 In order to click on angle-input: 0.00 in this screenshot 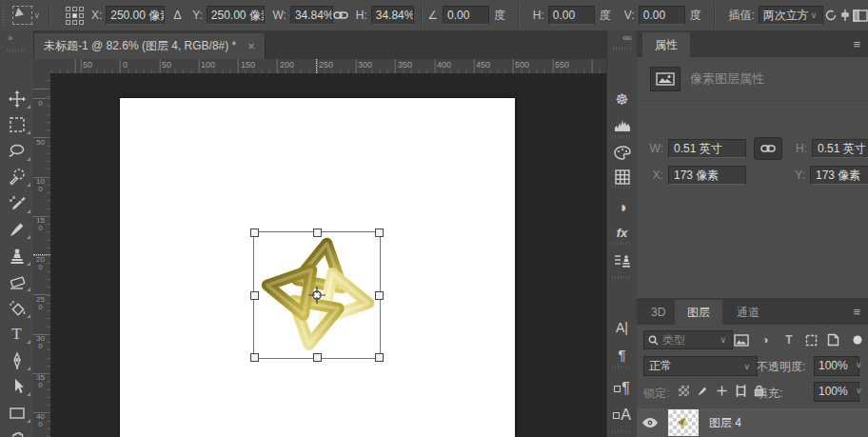, I will do `click(466, 15)`.